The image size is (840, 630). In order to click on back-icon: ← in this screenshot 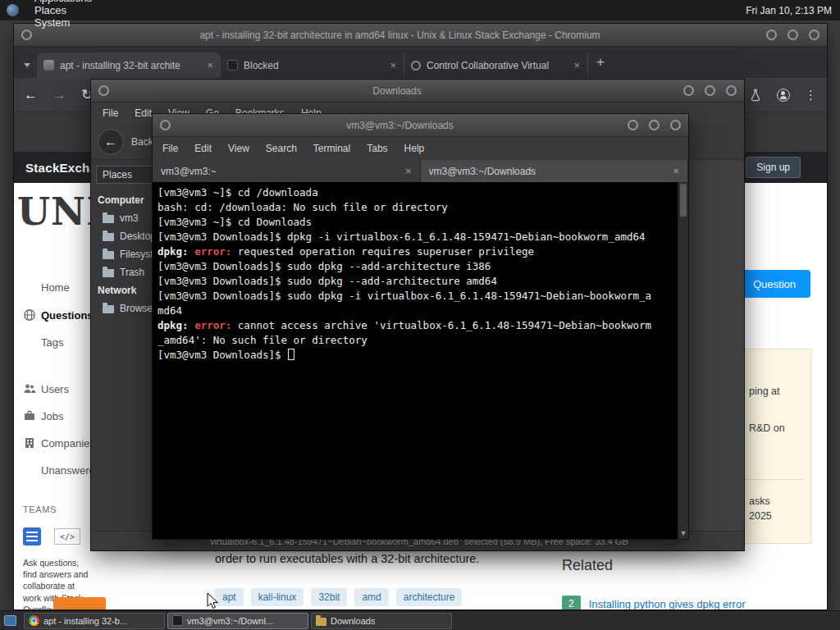, I will do `click(31, 95)`.